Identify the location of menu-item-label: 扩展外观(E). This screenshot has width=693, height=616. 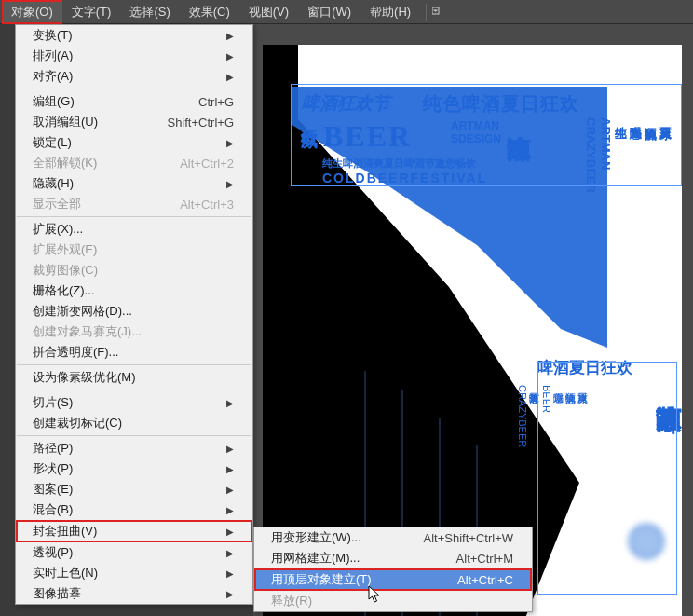
(65, 250).